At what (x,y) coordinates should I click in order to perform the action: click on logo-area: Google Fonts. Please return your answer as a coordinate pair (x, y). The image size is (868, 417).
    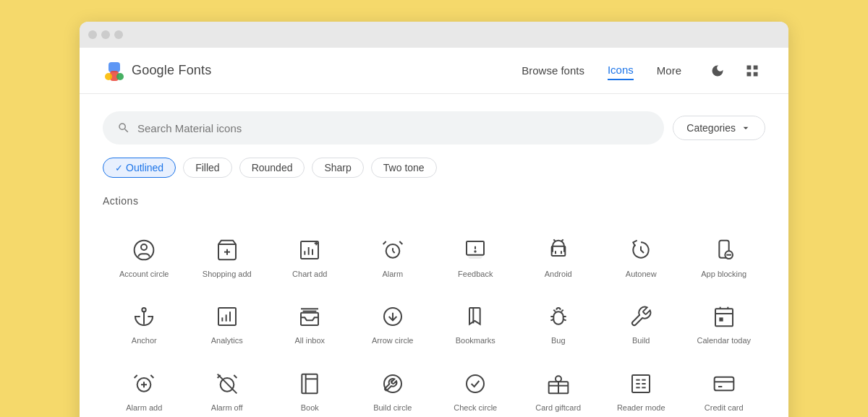
    Looking at the image, I should click on (312, 71).